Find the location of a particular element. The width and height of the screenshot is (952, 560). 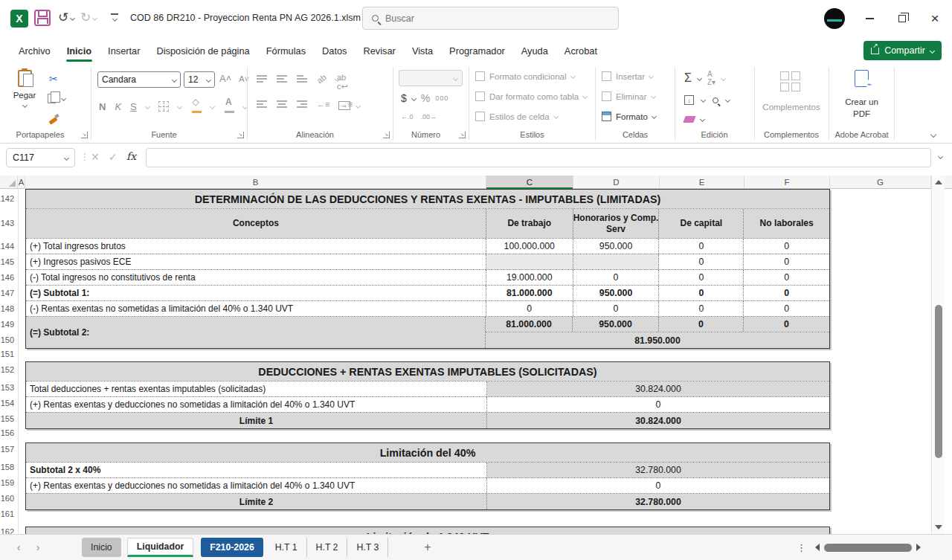

alignment-dialog-launcher-icon is located at coordinates (387, 135).